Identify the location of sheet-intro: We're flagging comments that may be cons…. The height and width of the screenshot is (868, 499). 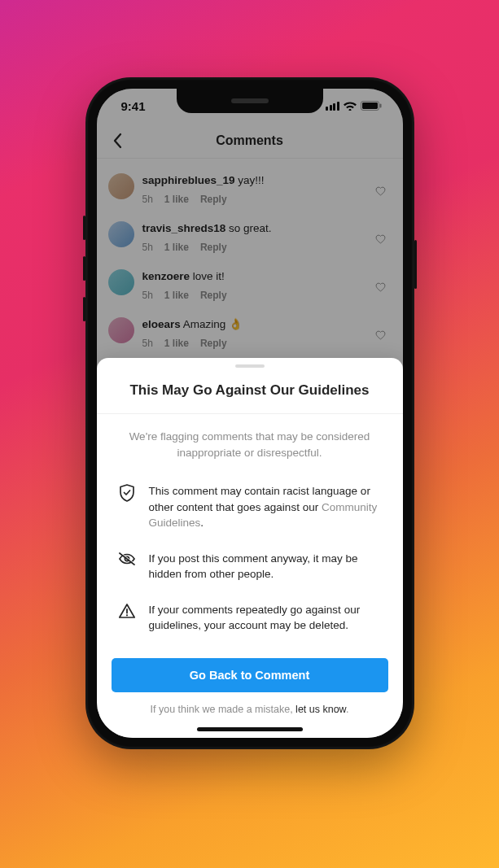
(250, 441).